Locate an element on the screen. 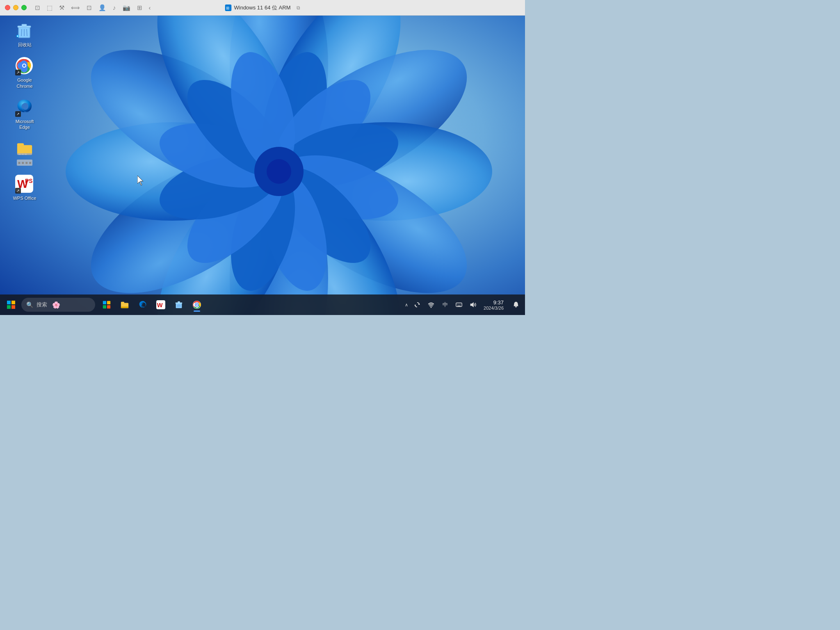  desktop-icons-container: 回收站 ↗ GoogleChrome is located at coordinates (25, 112).